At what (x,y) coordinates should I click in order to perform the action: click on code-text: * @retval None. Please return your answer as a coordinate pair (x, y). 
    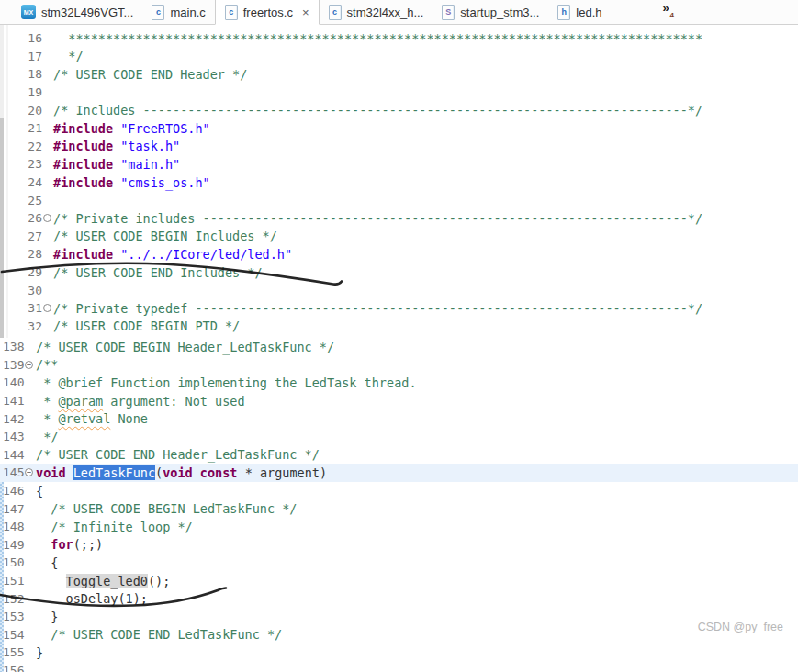
    Looking at the image, I should click on (92, 419).